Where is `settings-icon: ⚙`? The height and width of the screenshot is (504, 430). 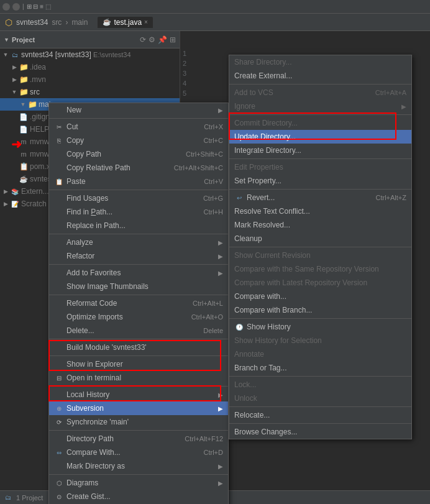 settings-icon: ⚙ is located at coordinates (152, 40).